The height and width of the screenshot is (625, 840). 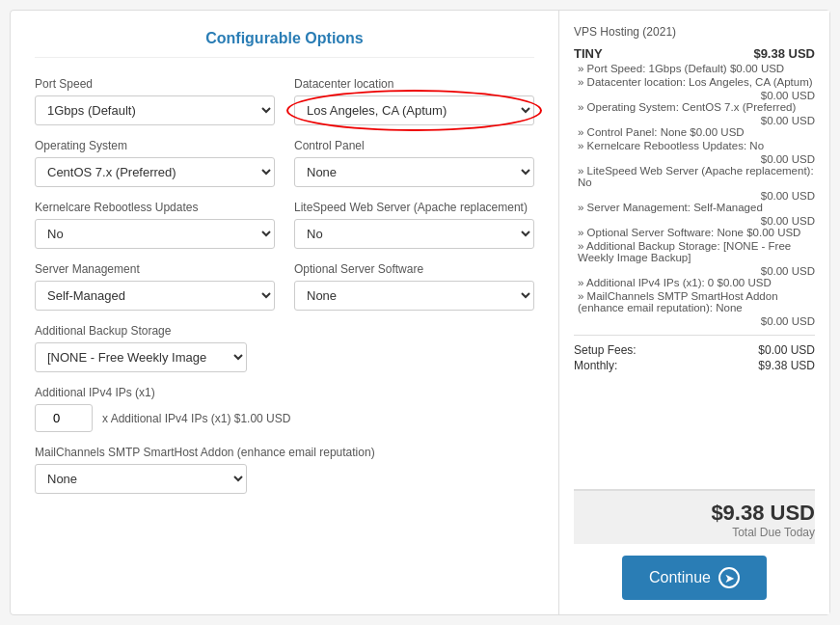 What do you see at coordinates (694, 271) in the screenshot?
I see `sub-item-backup-price: $0.00 USD` at bounding box center [694, 271].